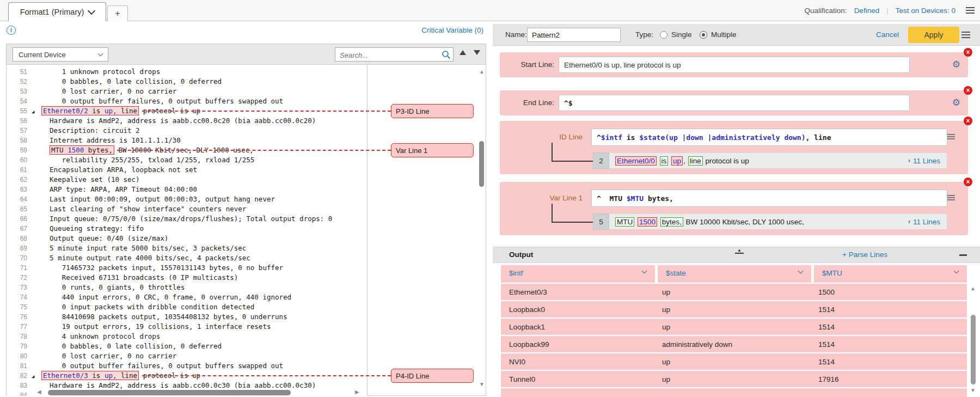  What do you see at coordinates (11, 30) in the screenshot?
I see `info-icon: i` at bounding box center [11, 30].